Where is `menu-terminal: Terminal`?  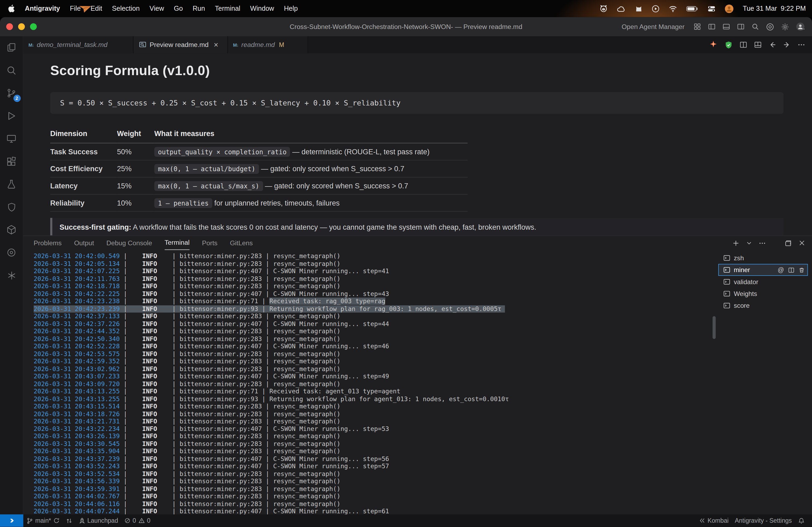
menu-terminal: Terminal is located at coordinates (228, 8).